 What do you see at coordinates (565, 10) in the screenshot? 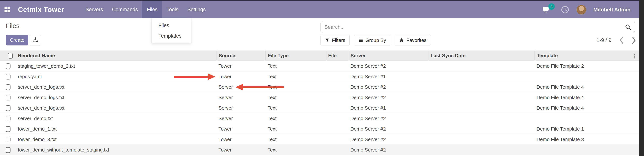
I see `activities-button` at bounding box center [565, 10].